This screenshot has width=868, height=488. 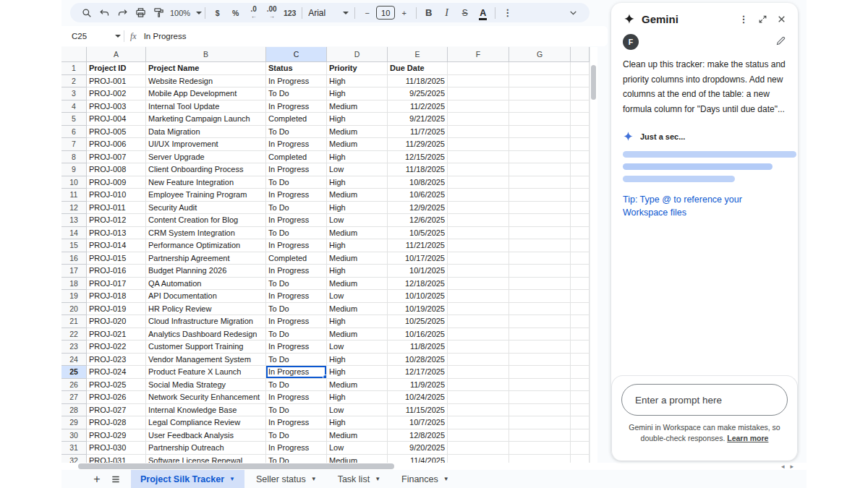 I want to click on expand-icon, so click(x=762, y=19).